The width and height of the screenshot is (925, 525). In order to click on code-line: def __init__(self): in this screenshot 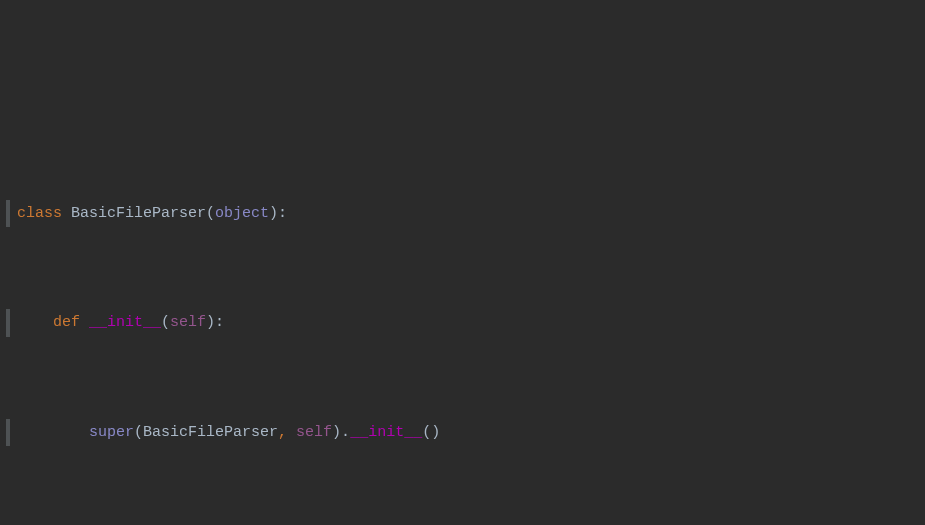, I will do `click(466, 322)`.